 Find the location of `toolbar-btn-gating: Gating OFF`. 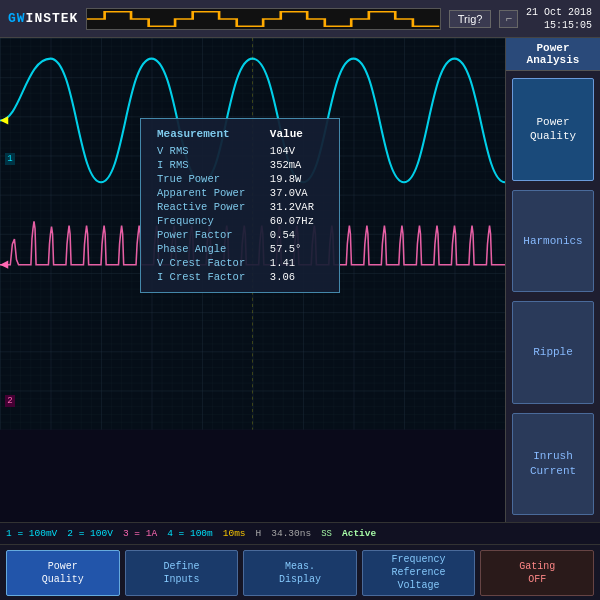

toolbar-btn-gating: Gating OFF is located at coordinates (537, 573).